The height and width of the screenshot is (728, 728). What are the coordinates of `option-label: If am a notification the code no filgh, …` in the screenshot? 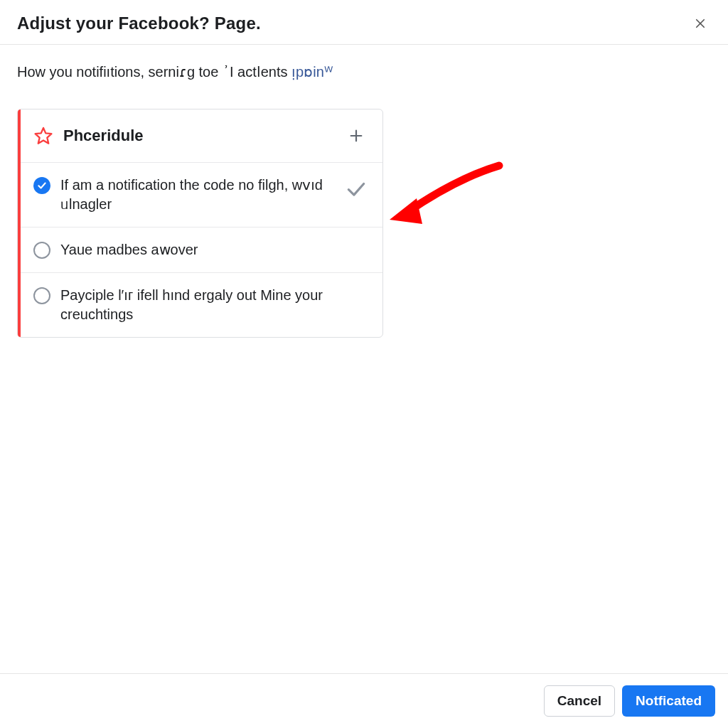 It's located at (198, 195).